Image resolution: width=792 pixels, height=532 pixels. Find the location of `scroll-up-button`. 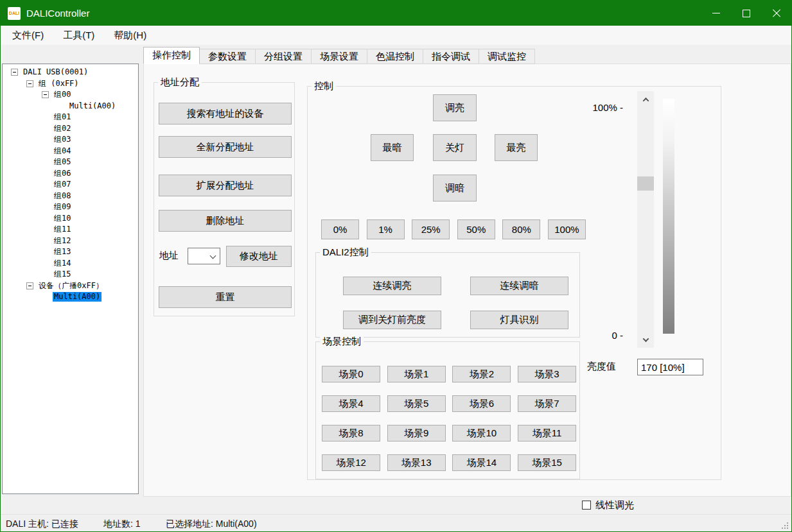

scroll-up-button is located at coordinates (646, 99).